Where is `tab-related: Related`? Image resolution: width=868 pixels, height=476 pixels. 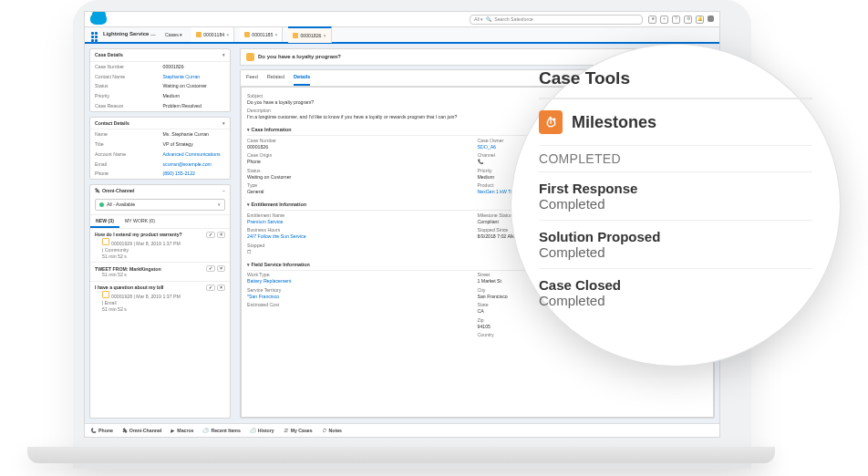 tab-related: Related is located at coordinates (275, 78).